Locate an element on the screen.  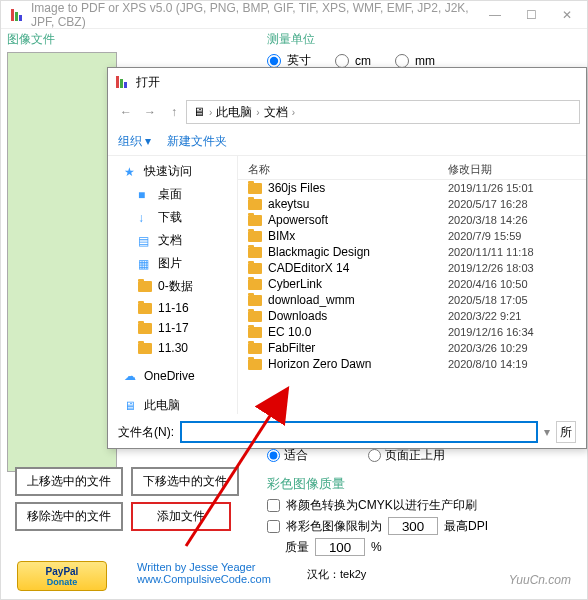
filename-input is located at coordinates (359, 432).